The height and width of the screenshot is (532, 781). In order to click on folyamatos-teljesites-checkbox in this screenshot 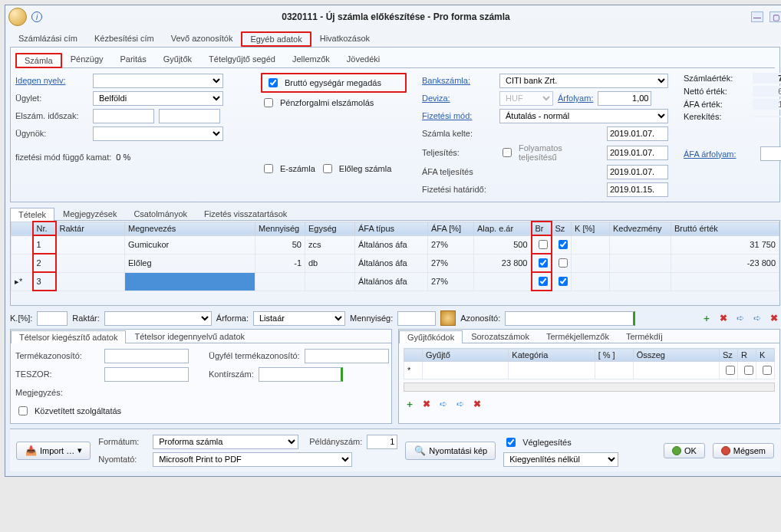, I will do `click(507, 153)`.